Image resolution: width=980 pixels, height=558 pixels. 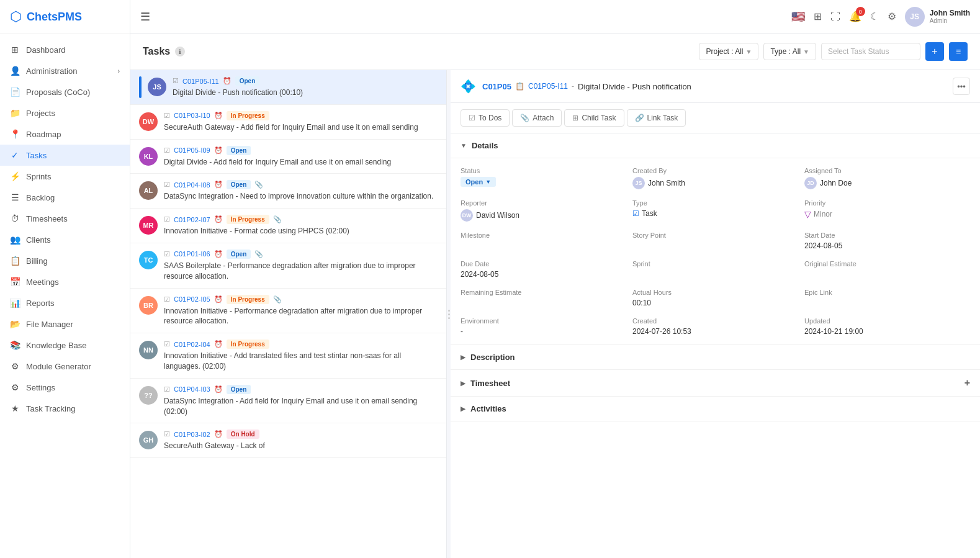 What do you see at coordinates (855, 16) in the screenshot?
I see `notification-icon: 🔔 0` at bounding box center [855, 16].